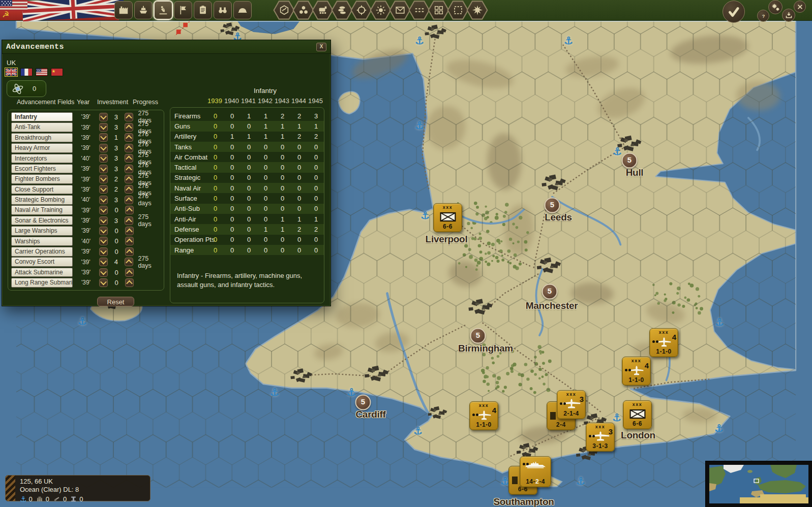  Describe the element at coordinates (42, 138) in the screenshot. I see `field-button: Breakthrough` at that location.